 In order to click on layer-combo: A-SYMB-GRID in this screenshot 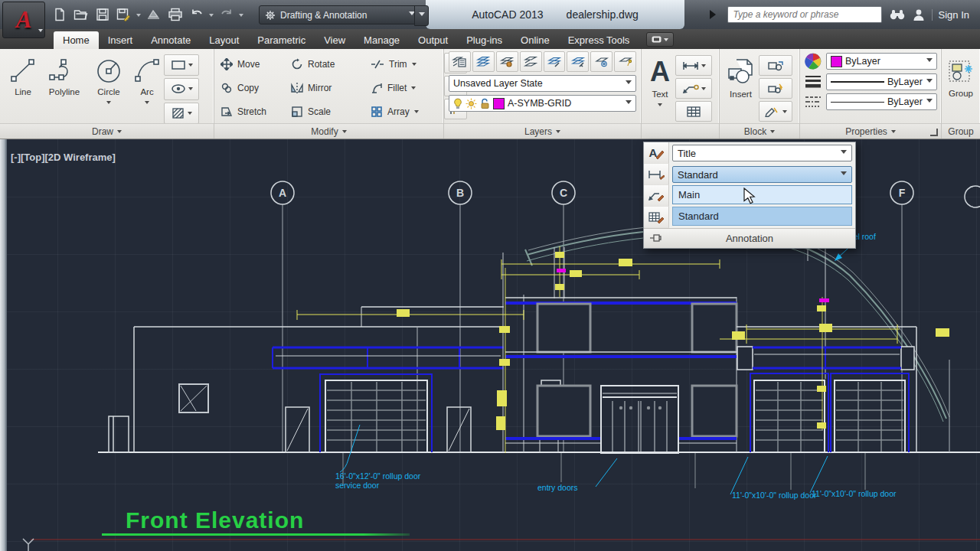, I will do `click(542, 103)`.